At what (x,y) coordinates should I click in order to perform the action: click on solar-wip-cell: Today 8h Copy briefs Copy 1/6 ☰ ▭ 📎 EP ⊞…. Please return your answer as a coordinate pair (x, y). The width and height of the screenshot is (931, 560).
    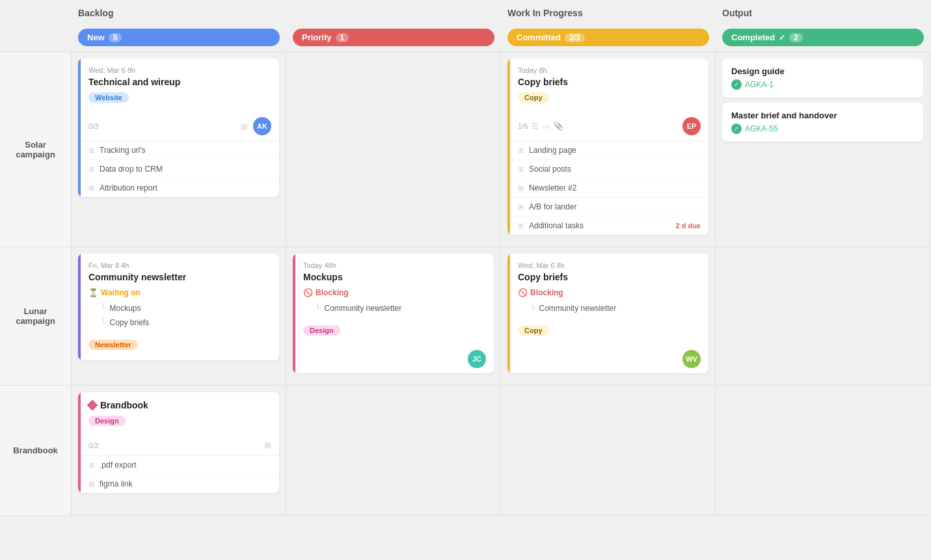
    Looking at the image, I should click on (608, 150).